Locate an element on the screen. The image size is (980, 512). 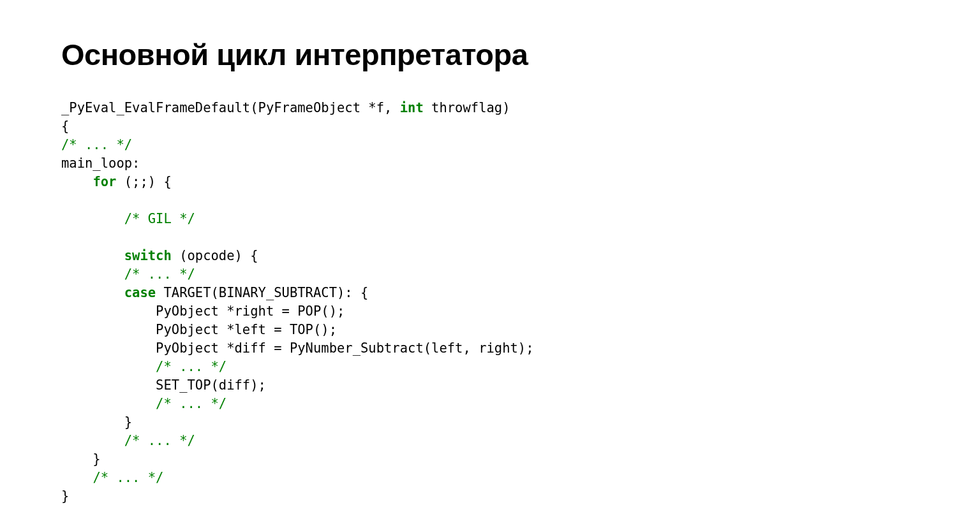
code-token: (opcode) { is located at coordinates (215, 256).